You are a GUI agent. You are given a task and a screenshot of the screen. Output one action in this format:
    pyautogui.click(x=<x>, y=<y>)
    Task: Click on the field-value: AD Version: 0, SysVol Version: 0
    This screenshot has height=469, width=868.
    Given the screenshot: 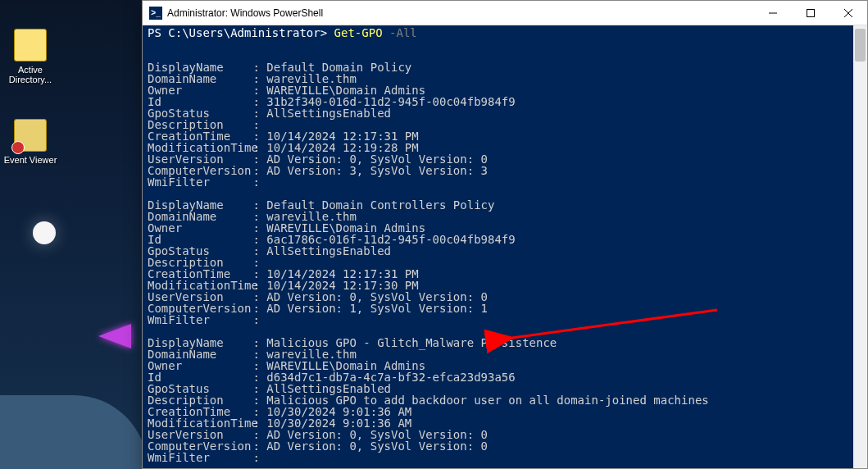 What is the action you would take?
    pyautogui.click(x=377, y=446)
    